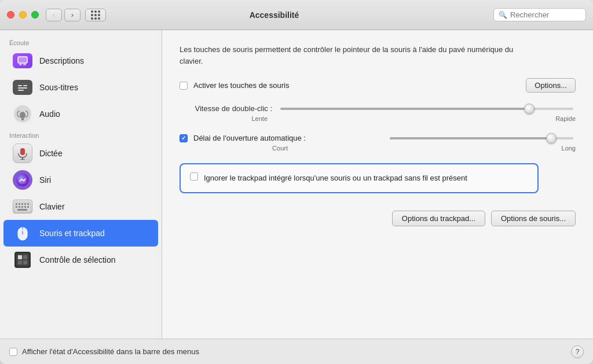  I want to click on footer: Afficher l'état d'Accessibilité dans la …, so click(296, 351).